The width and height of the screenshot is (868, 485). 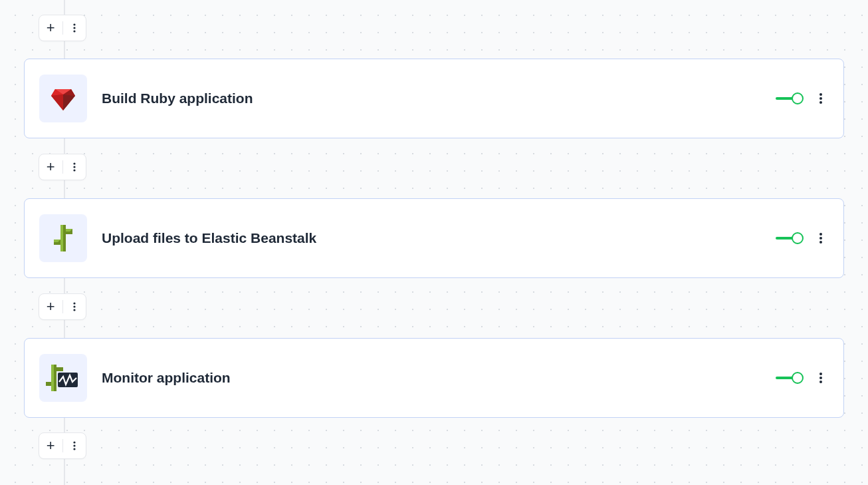 I want to click on step-title: Build Ruby application, so click(x=439, y=98).